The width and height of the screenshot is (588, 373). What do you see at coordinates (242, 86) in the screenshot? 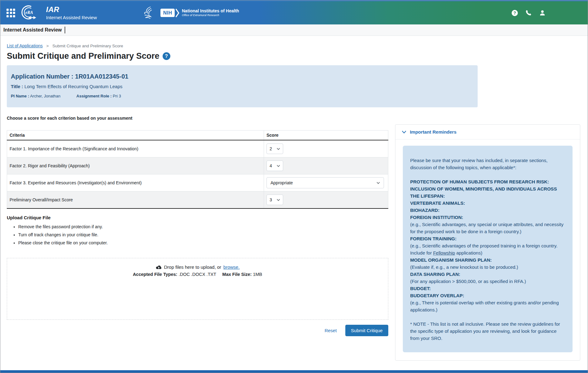
I see `application-summary: Application Number : 1R01AA012345-01 Tit…` at bounding box center [242, 86].